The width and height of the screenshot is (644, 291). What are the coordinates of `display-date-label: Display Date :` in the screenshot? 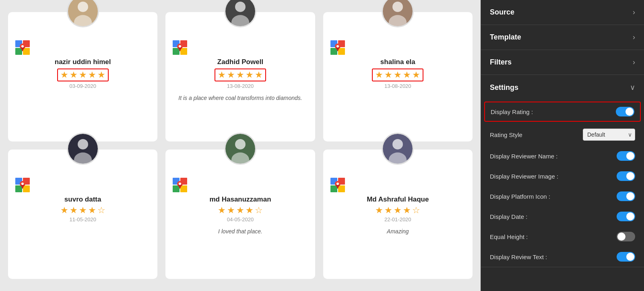 It's located at (509, 217).